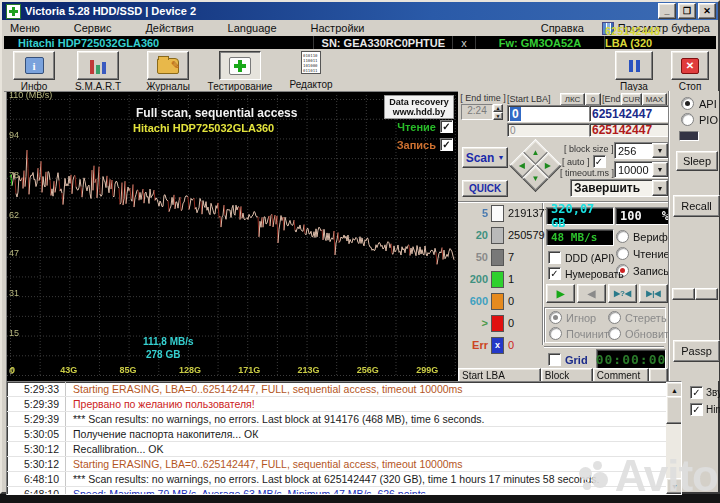 The width and height of the screenshot is (720, 503). I want to click on down-arrow-icon: ▼, so click(536, 178).